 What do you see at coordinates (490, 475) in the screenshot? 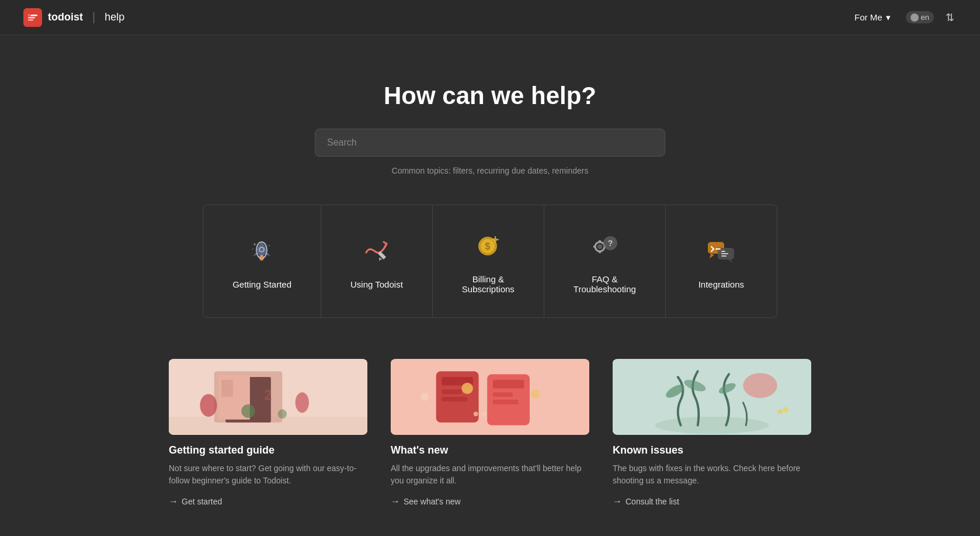
I see `whats-new-desc: All the upgrades and improvements that'l…` at bounding box center [490, 475].